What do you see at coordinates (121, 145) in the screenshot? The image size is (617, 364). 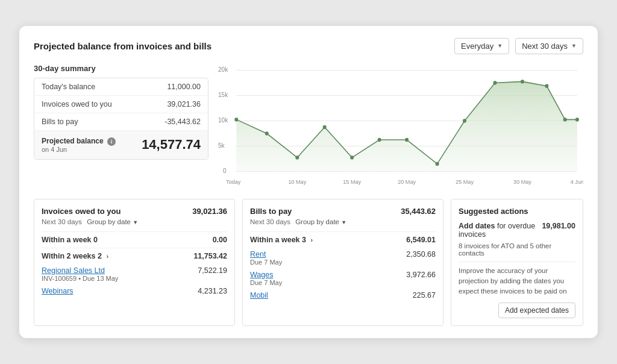 I see `summary-row-projected: Projected balance i on 4 Jun 14,577.74` at bounding box center [121, 145].